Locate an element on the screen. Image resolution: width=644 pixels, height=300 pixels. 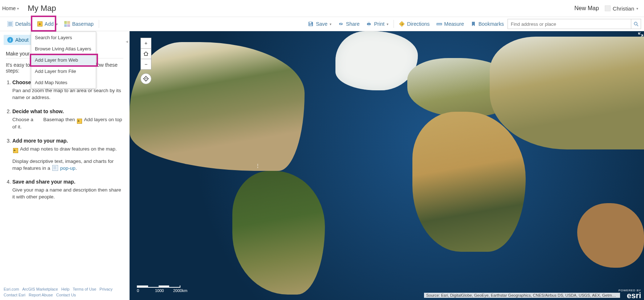
print-label: Print is located at coordinates (379, 24).